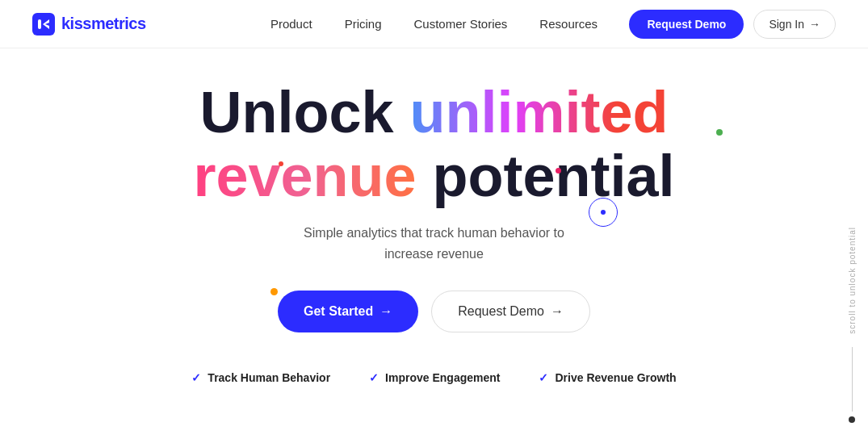 The image size is (868, 439). I want to click on decorative-dot-green, so click(719, 132).